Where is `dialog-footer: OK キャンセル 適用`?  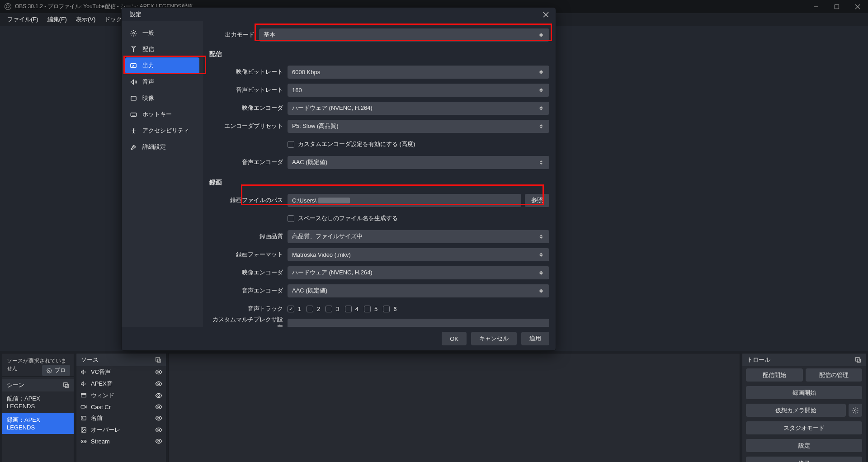
dialog-footer: OK キャンセル 適用 is located at coordinates (339, 339).